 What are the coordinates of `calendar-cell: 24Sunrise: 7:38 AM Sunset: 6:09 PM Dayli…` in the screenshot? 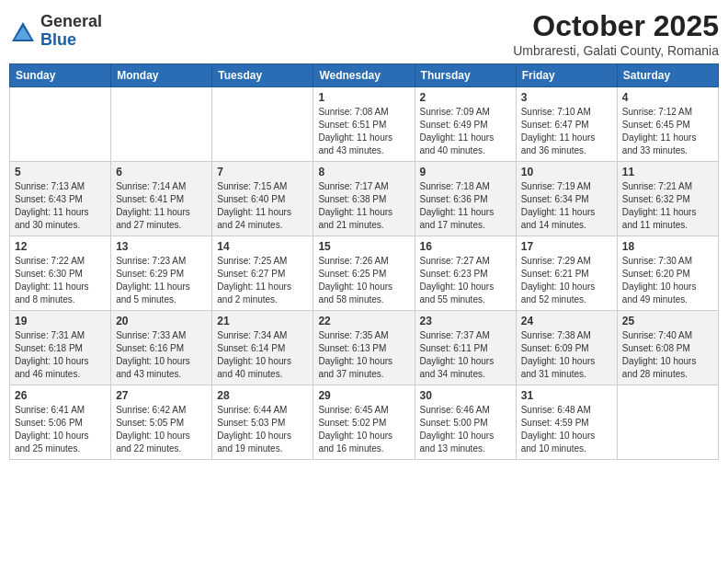 It's located at (566, 348).